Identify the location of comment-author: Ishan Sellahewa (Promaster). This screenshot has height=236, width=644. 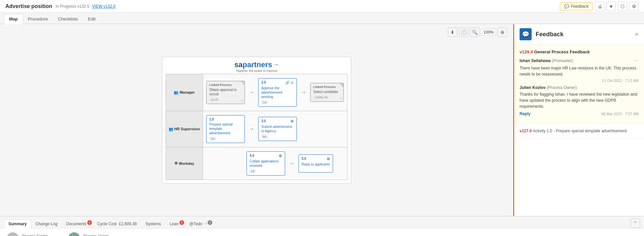
(546, 61).